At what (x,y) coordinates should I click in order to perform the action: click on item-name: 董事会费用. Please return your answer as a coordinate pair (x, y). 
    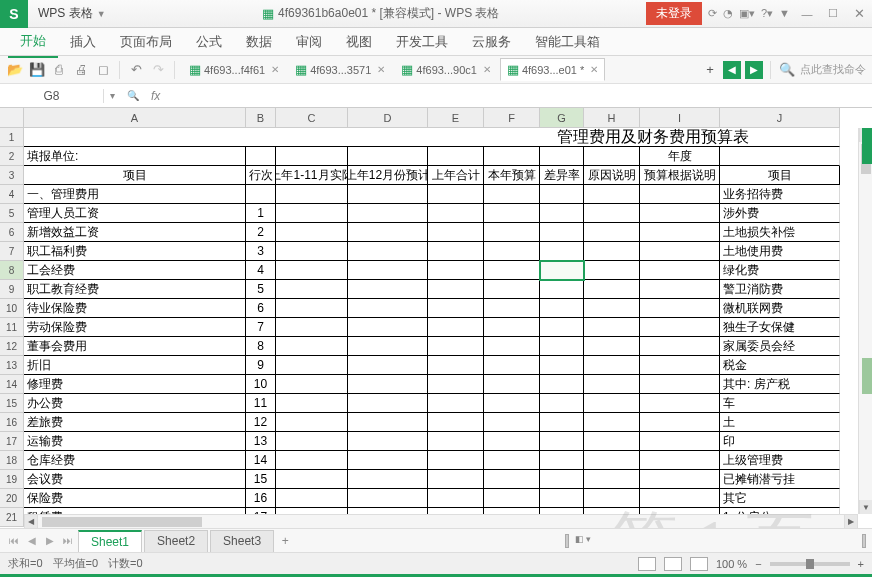
    Looking at the image, I should click on (135, 346).